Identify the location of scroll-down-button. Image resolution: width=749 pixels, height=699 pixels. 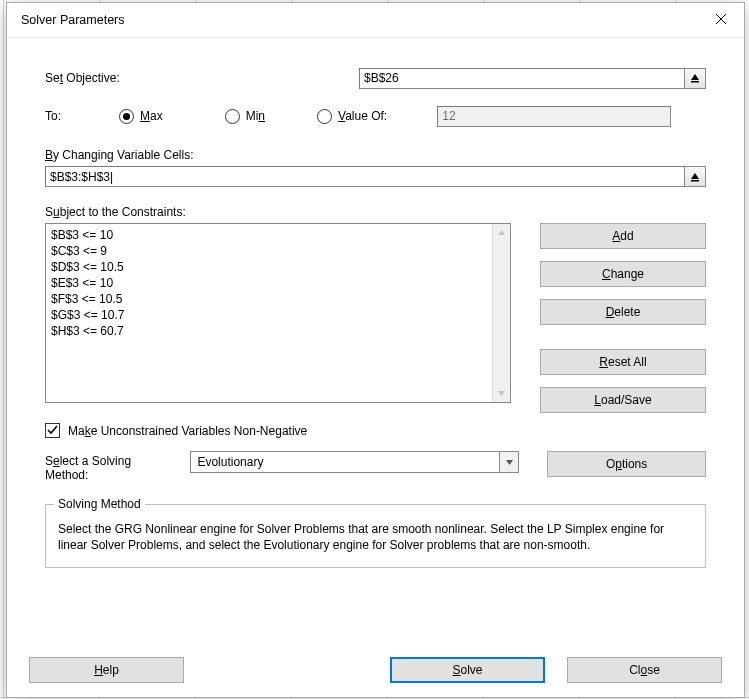
(502, 394).